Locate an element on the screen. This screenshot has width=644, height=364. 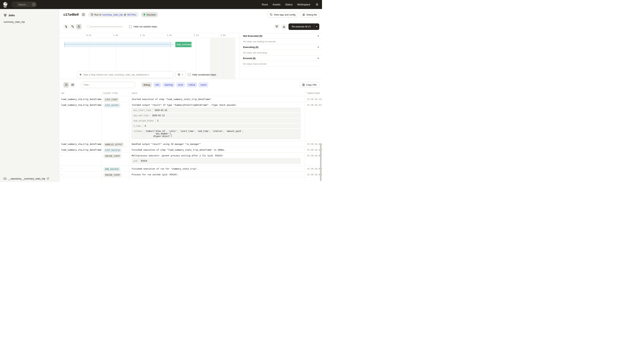
log-structured-view-button is located at coordinates (72, 85).